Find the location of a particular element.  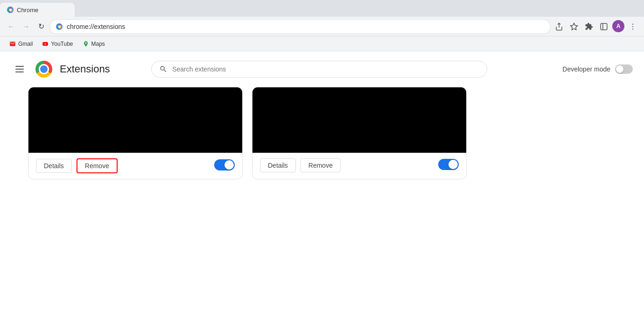

extension-details-button-1: Details is located at coordinates (54, 166).